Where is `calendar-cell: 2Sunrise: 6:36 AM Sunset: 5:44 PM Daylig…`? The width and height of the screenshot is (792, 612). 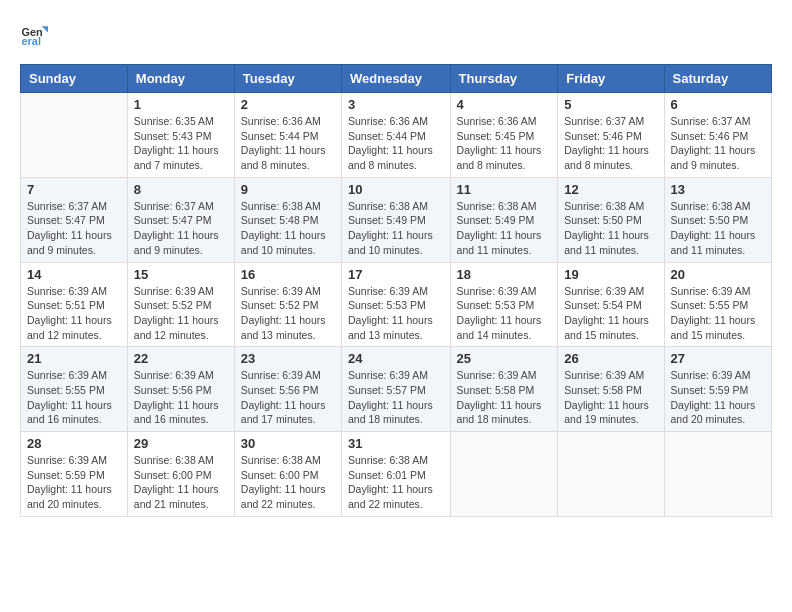 calendar-cell: 2Sunrise: 6:36 AM Sunset: 5:44 PM Daylig… is located at coordinates (288, 136).